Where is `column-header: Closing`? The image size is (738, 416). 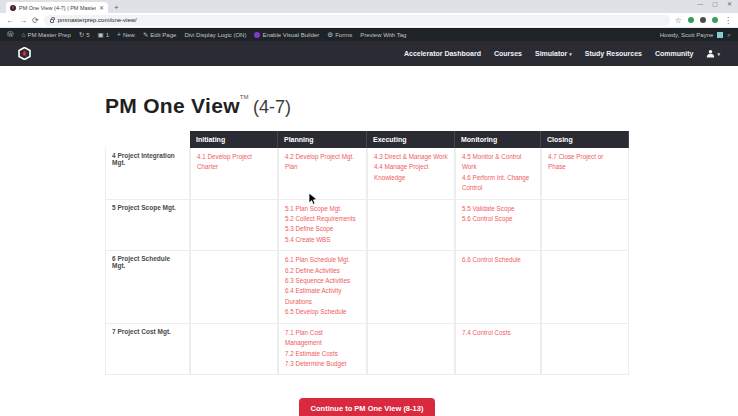 column-header: Closing is located at coordinates (585, 140).